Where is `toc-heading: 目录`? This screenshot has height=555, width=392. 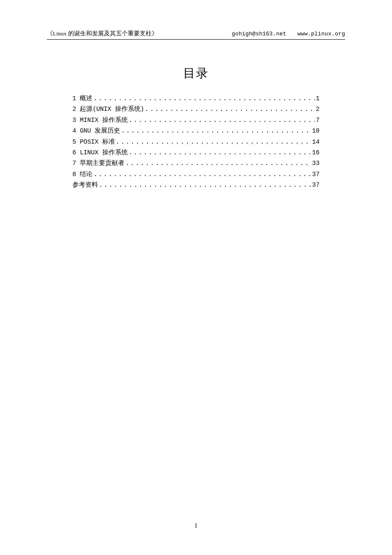 toc-heading: 目录 is located at coordinates (196, 73).